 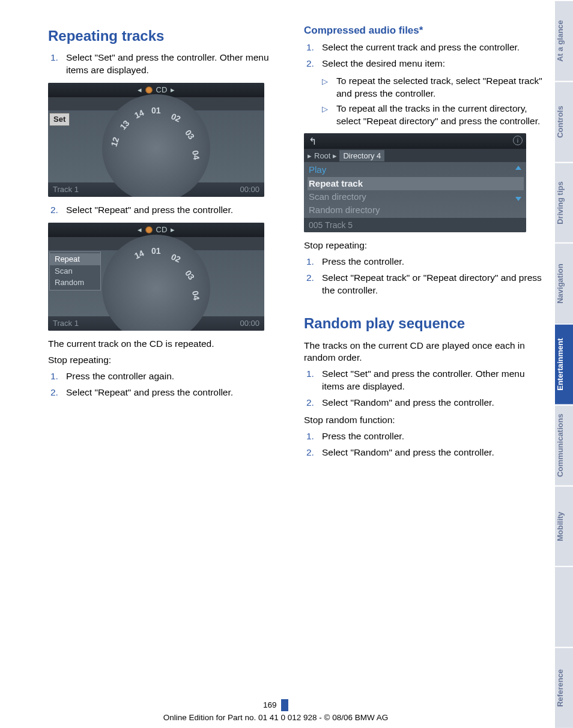 I want to click on tab-mobility: Mobility, so click(x=564, y=526).